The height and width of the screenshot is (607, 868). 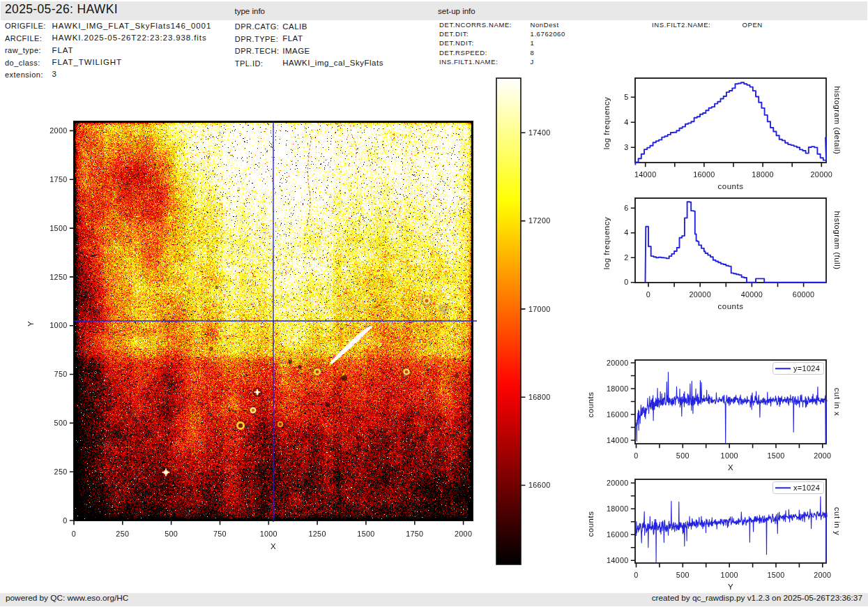 I want to click on svg-text: histogram (detail), so click(x=837, y=121).